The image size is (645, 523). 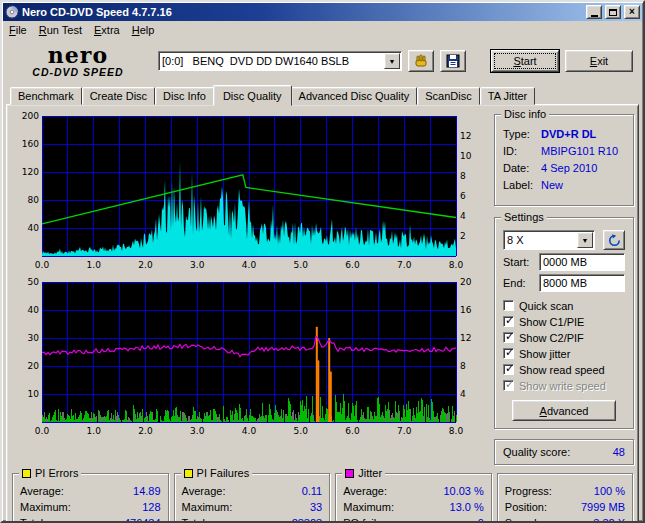 What do you see at coordinates (466, 310) in the screenshot?
I see `svg-text: 16` at bounding box center [466, 310].